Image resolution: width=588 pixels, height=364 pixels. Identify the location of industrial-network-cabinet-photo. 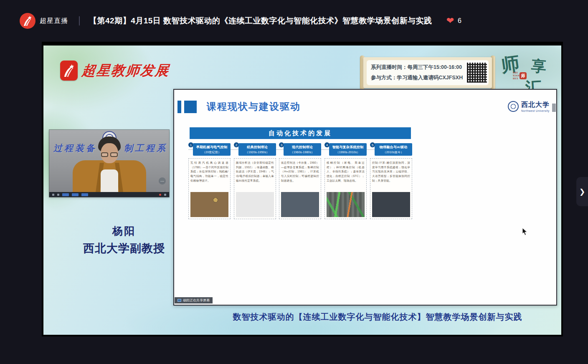
(346, 205).